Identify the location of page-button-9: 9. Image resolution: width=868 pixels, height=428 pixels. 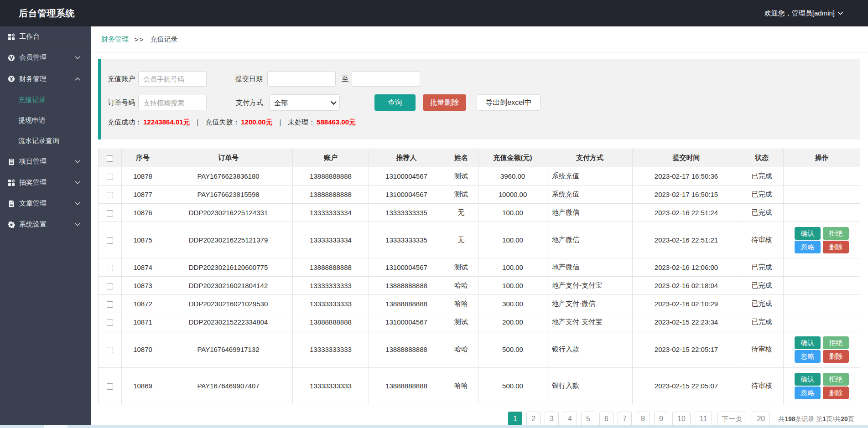
(661, 418).